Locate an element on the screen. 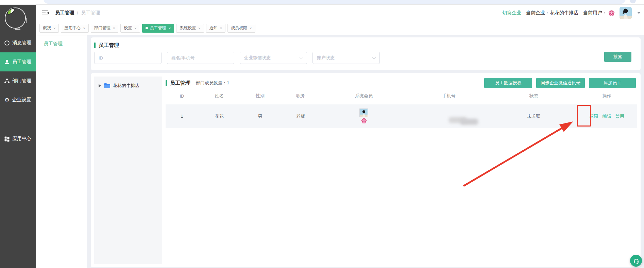  filter-row: 企业微信状态 账户状态 is located at coordinates (237, 58).